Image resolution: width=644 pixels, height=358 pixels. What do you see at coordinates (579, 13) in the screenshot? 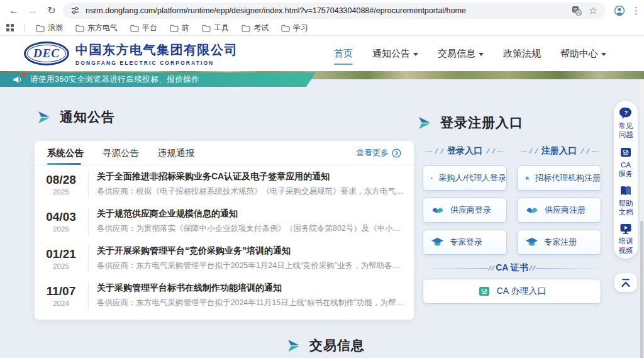
I see `svg-text: A` at bounding box center [579, 13].